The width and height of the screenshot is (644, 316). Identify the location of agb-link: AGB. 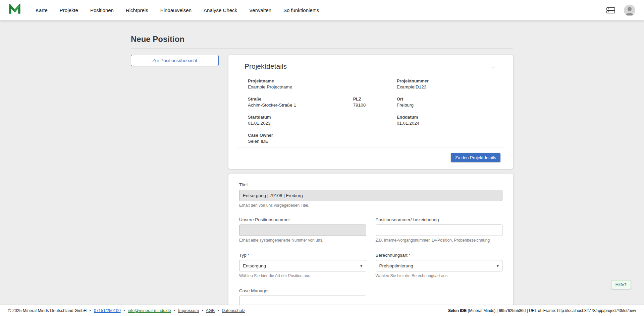
(210, 311).